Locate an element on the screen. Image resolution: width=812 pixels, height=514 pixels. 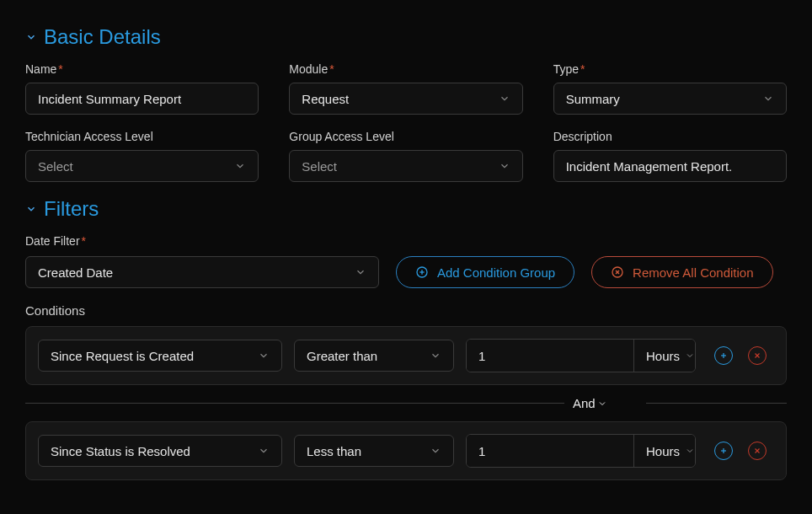
conditions-label: Conditions is located at coordinates (406, 310).